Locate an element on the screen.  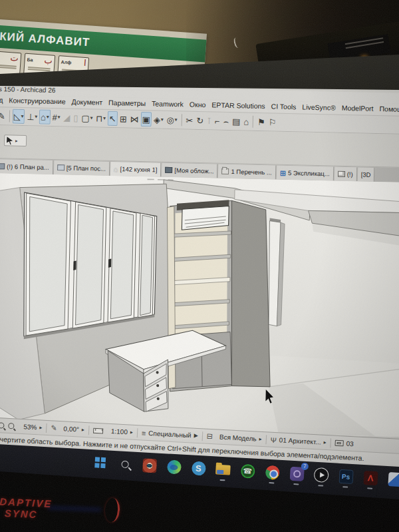
zoom-level-control: 53% ▸ is located at coordinates (33, 427).